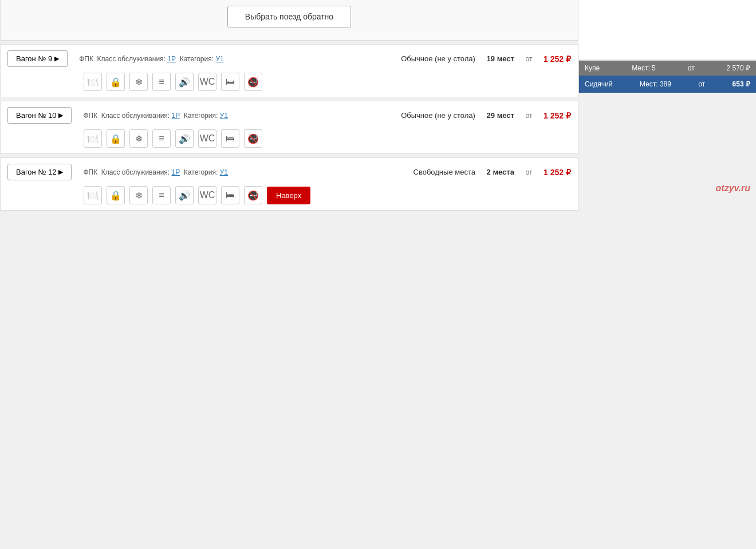  I want to click on seat-count: 19 мест, so click(501, 58).